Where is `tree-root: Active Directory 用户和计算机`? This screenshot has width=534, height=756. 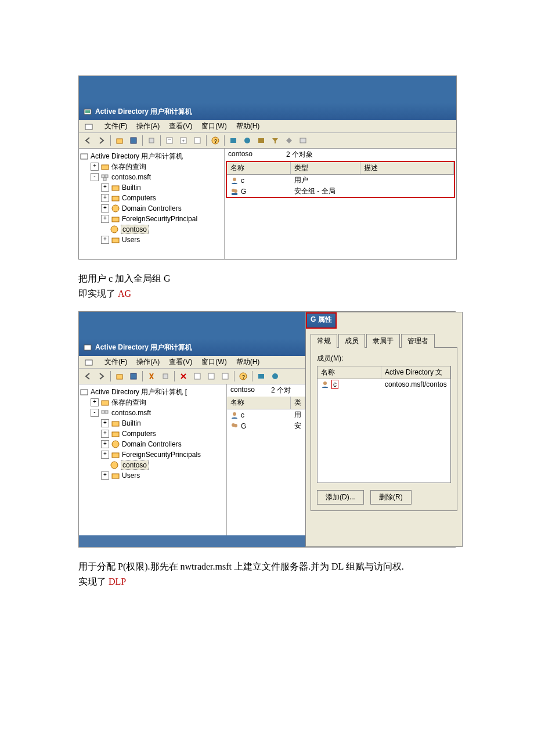 tree-root: Active Directory 用户和计算机 is located at coordinates (151, 156).